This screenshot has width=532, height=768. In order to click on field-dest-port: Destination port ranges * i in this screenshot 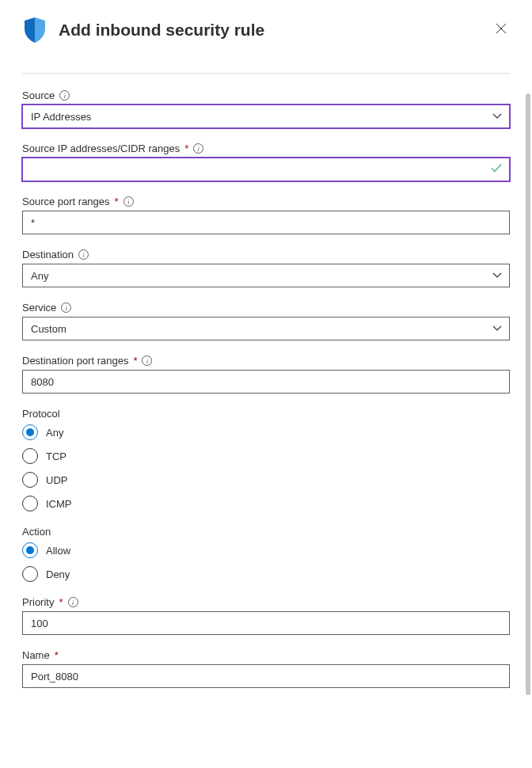, I will do `click(266, 374)`.